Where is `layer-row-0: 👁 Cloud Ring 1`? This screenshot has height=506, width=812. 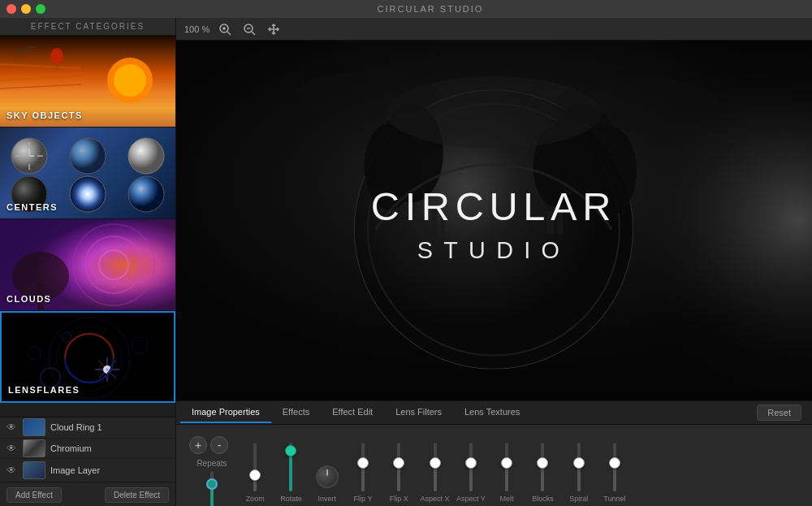
layer-row-0: 👁 Cloud Ring 1 is located at coordinates (88, 428).